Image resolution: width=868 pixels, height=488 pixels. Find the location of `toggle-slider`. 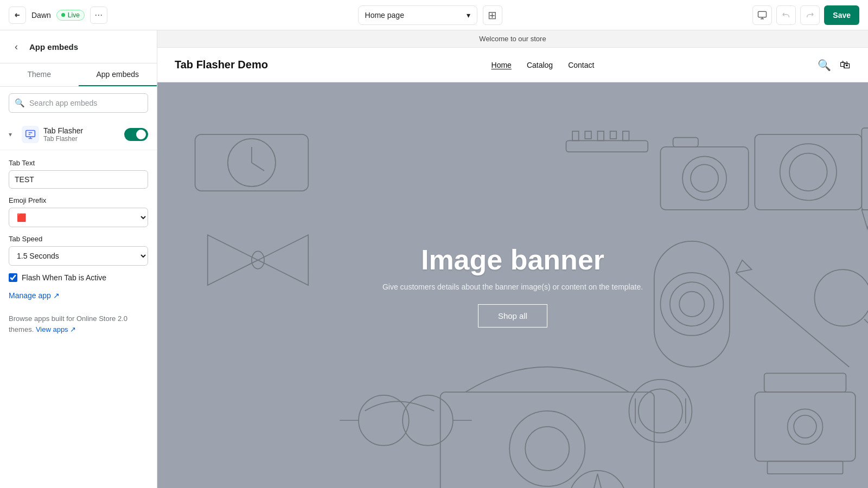

toggle-slider is located at coordinates (136, 134).